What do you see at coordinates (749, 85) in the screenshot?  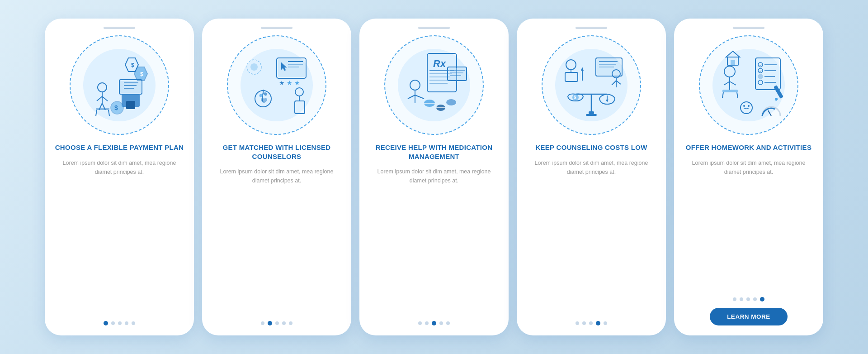 I see `illustration-homework: ✓ ✓` at bounding box center [749, 85].